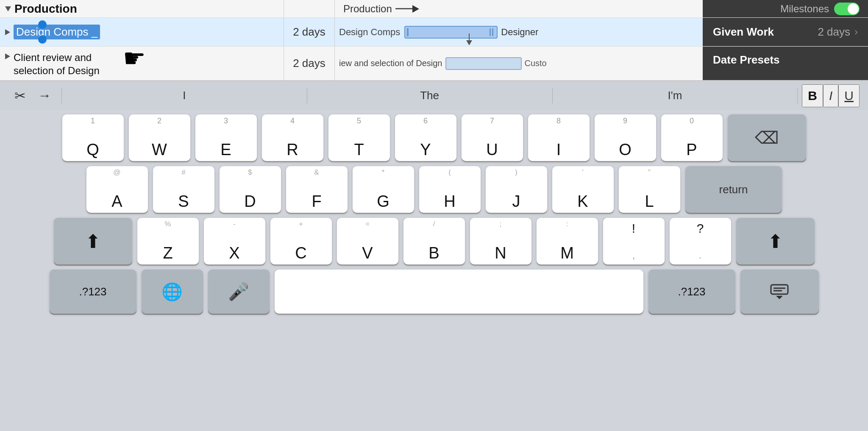 Image resolution: width=868 pixels, height=431 pixels. Describe the element at coordinates (856, 32) in the screenshot. I see `given-work-chevron: ›` at that location.